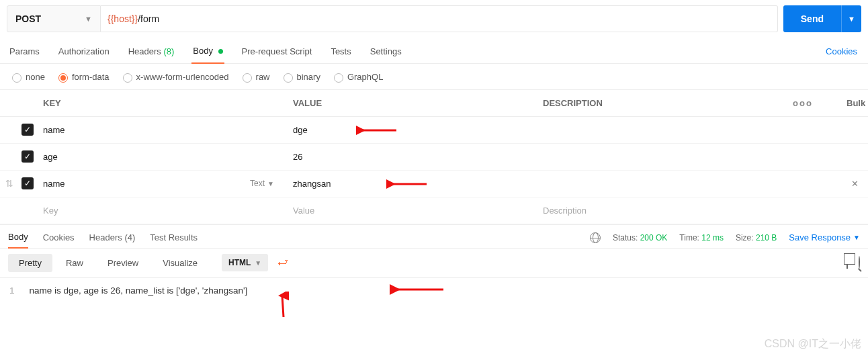  What do you see at coordinates (413, 184) in the screenshot?
I see `cell-value: zhangsan` at bounding box center [413, 184].